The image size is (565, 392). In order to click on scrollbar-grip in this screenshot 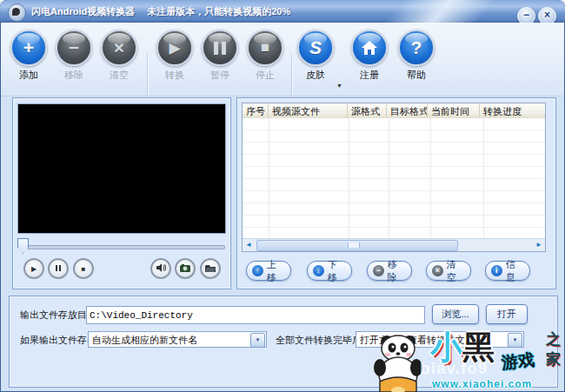, I will do `click(354, 245)`.